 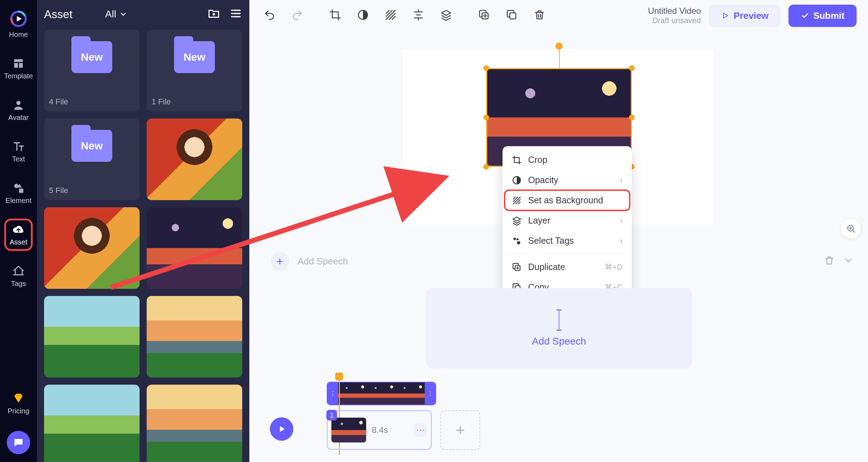 What do you see at coordinates (116, 14) in the screenshot?
I see `asset-filter: All` at bounding box center [116, 14].